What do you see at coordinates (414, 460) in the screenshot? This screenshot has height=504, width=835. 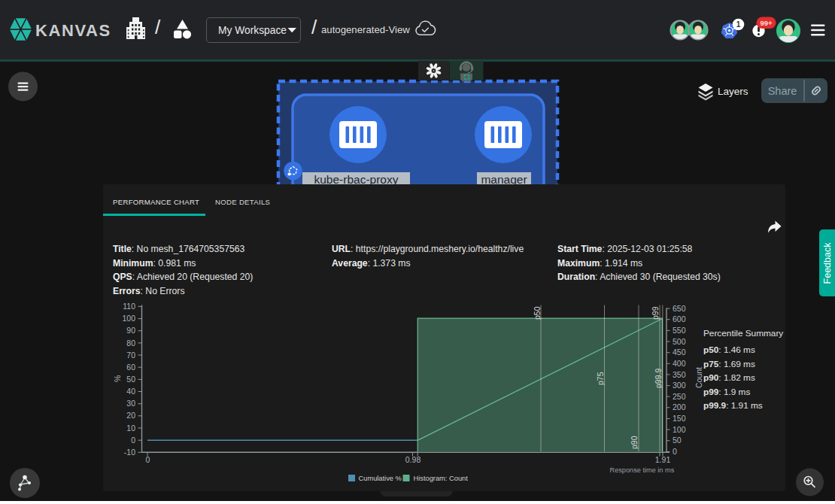 I see `svg-text: 0.98` at bounding box center [414, 460].